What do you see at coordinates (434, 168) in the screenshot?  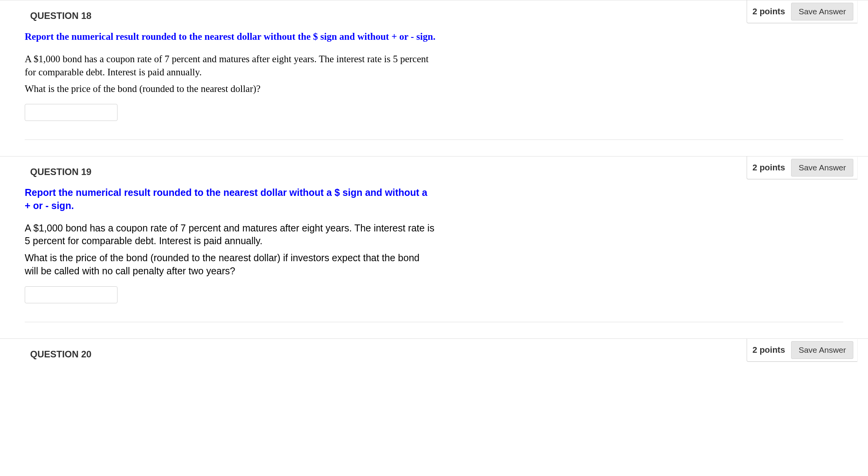 I see `question-header: QUESTION 19 2 points Save Answer` at bounding box center [434, 168].